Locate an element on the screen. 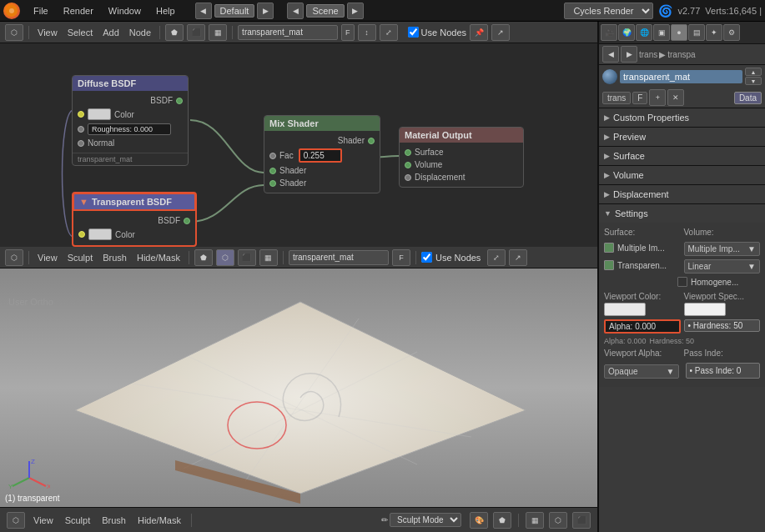  vp-f-btn: F is located at coordinates (401, 258).